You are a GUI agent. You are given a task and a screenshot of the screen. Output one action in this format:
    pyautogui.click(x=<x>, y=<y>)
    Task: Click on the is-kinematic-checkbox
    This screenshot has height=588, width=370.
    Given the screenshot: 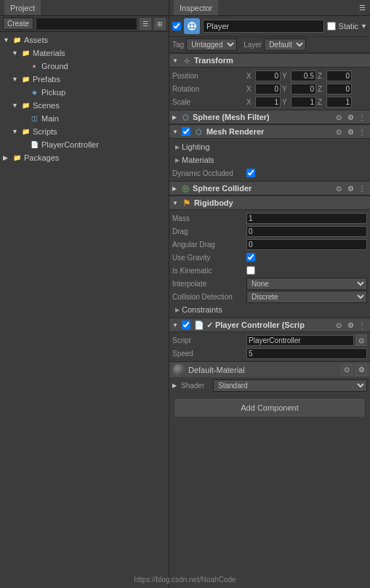 What is the action you would take?
    pyautogui.click(x=251, y=270)
    